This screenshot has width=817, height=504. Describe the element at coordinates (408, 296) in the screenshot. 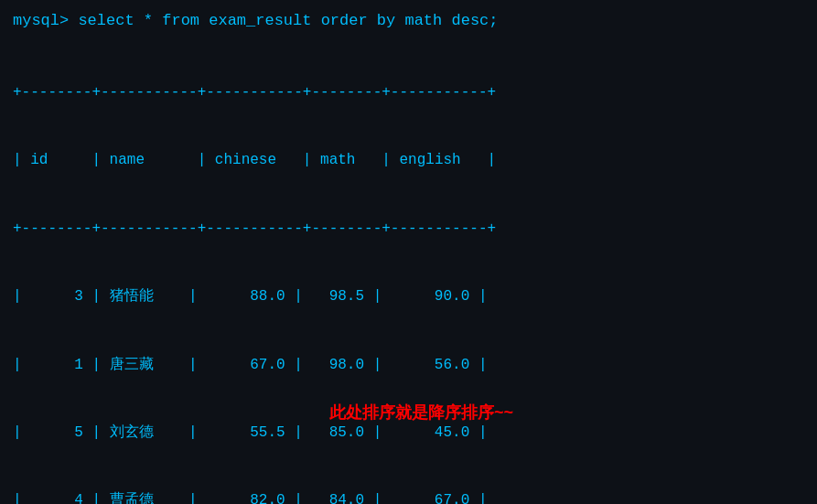

I see `table-row: | 3 | 猪悟能 | 88.0 | 98.5 | 90.0 |` at that location.